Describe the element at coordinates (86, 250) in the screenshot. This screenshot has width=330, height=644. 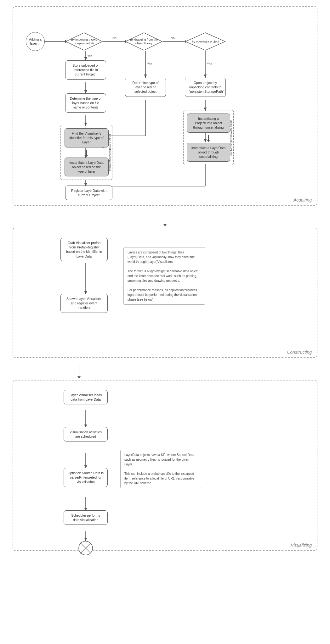
I see `grab-box: Grab Visualiser prefab from PrefabRegist…` at that location.